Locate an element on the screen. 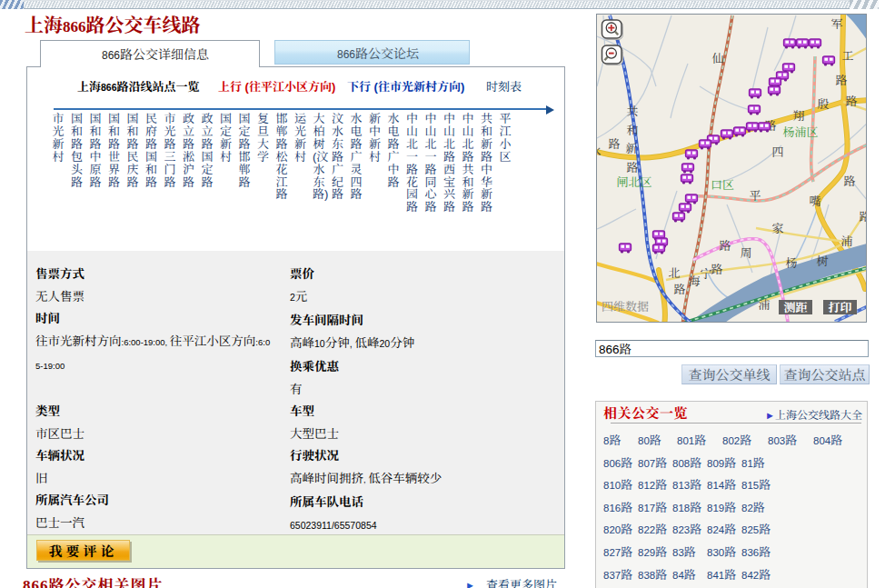  svg-text: 四维数据 is located at coordinates (625, 305).